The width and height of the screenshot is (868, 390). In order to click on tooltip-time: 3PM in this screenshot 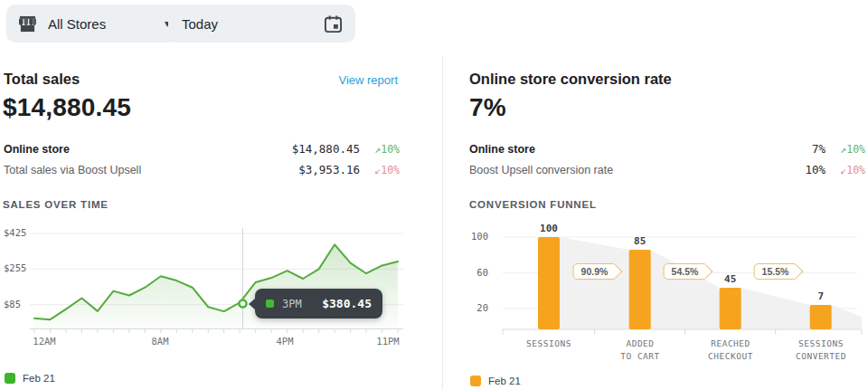, I will do `click(292, 304)`.